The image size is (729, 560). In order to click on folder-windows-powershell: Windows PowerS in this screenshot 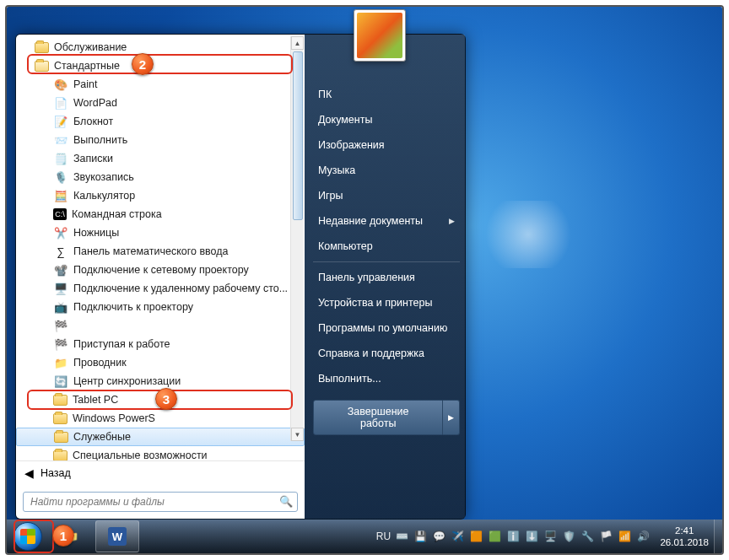, I will do `click(160, 418)`.